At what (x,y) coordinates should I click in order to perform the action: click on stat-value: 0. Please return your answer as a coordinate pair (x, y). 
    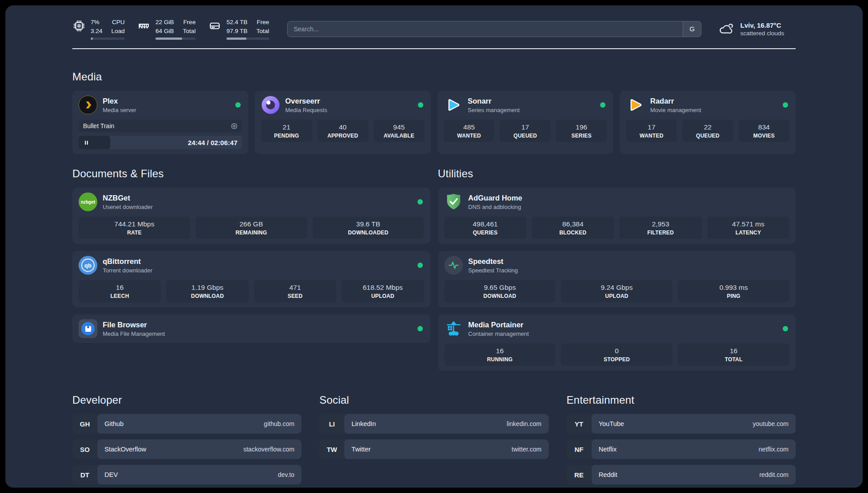
    Looking at the image, I should click on (617, 351).